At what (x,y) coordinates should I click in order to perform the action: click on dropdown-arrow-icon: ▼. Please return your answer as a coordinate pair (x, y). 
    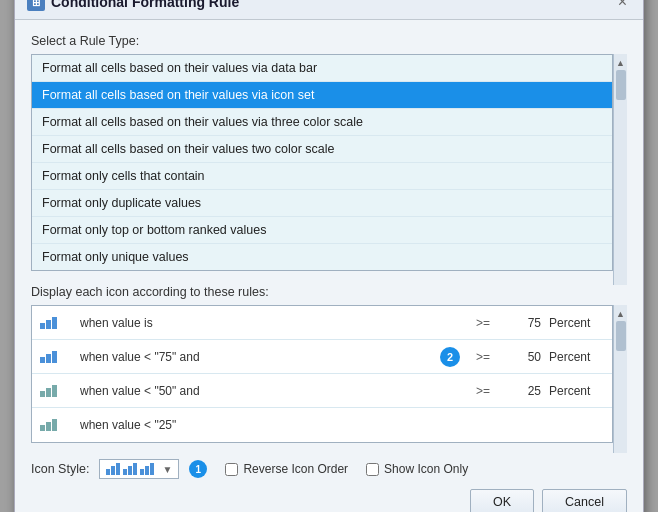
    Looking at the image, I should click on (167, 470).